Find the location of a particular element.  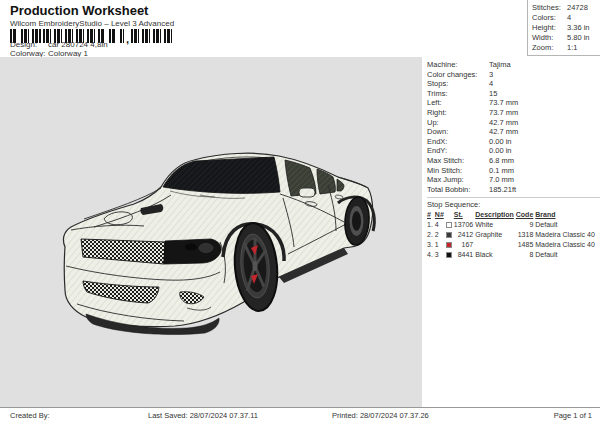

barcode-bars-group2 is located at coordinates (152, 36).